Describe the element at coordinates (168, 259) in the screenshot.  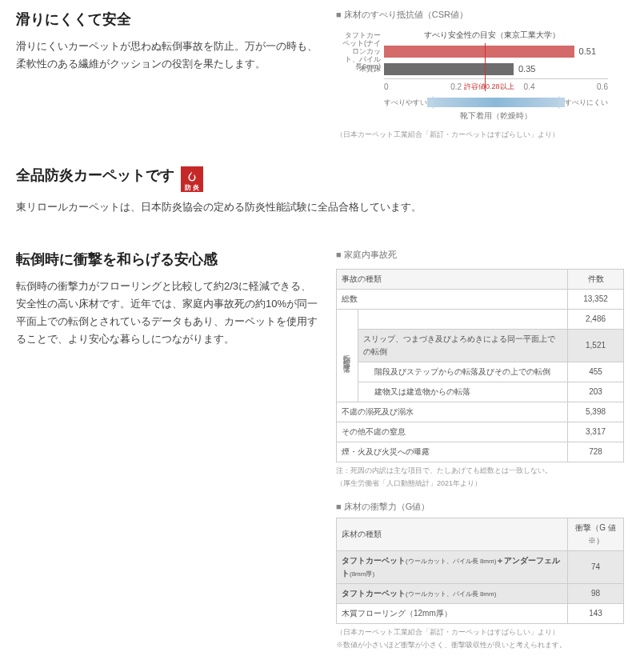
I see `s3-title: 転倒時に衝撃を和らげる安心感` at that location.